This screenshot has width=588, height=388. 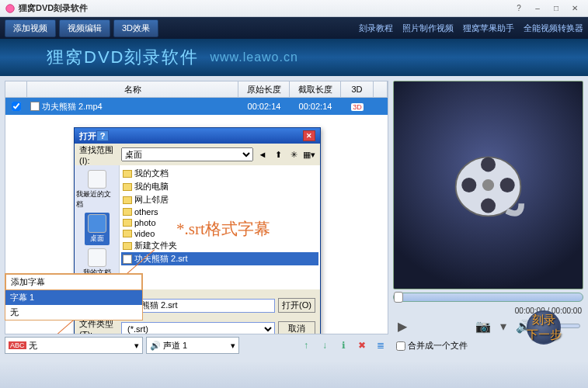 I want to click on list-button: ≣, so click(x=381, y=345).